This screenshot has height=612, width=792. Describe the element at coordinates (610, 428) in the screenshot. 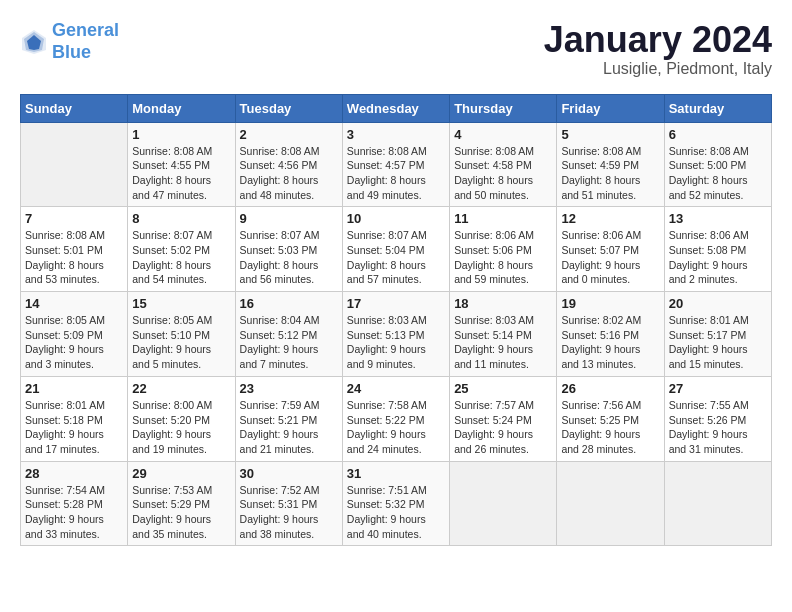

I see `cell-info: Sunrise: 7:56 AMSunset: 5:25 PMDaylight:…` at that location.